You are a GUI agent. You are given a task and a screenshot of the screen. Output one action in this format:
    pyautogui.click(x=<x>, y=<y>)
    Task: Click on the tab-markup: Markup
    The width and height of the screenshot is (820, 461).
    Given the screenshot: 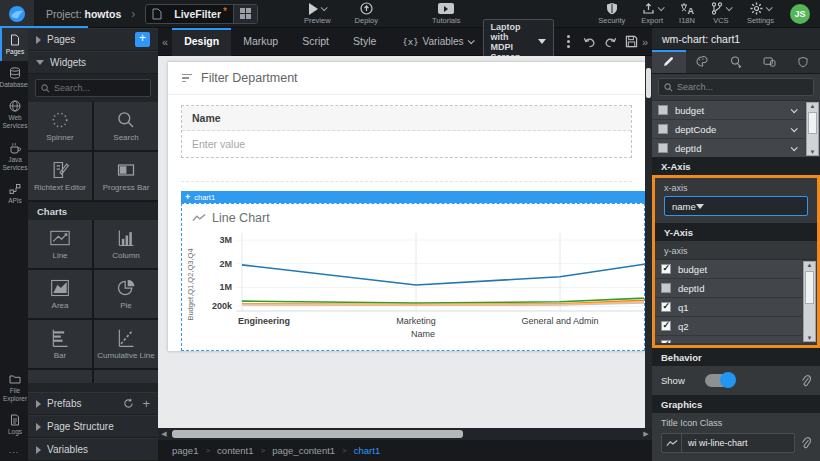 What is the action you would take?
    pyautogui.click(x=260, y=42)
    